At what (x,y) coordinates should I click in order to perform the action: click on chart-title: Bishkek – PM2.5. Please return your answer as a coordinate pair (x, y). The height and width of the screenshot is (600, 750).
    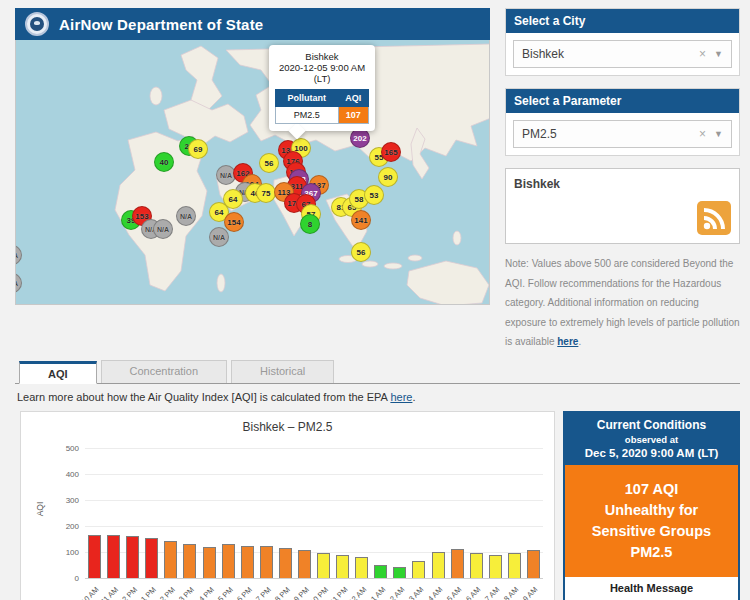
    Looking at the image, I should click on (288, 427).